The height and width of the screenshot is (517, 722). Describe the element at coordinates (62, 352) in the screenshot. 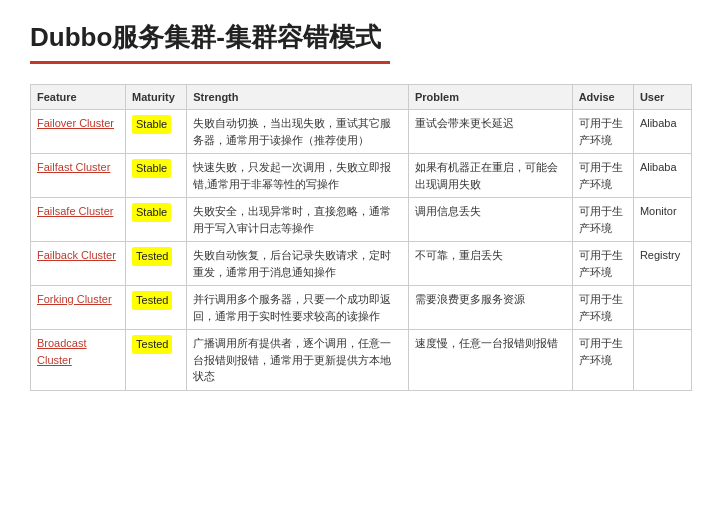

I see `feature-link: Broadcast Cluster` at that location.